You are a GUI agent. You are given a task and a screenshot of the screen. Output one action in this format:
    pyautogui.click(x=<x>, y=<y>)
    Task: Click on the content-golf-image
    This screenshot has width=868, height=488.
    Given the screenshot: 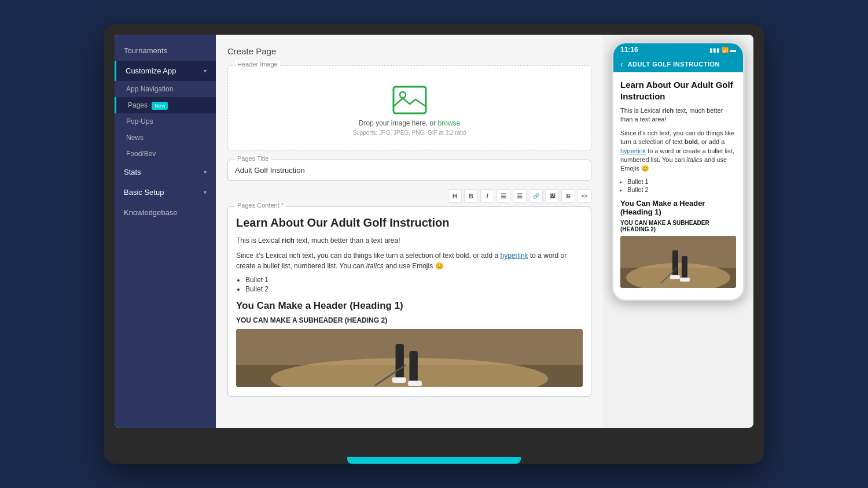 What is the action you would take?
    pyautogui.click(x=410, y=358)
    